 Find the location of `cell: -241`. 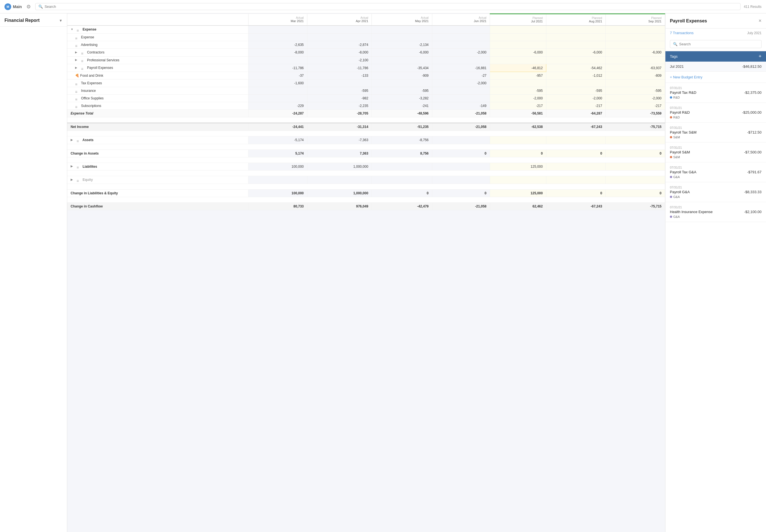

cell: -241 is located at coordinates (402, 106).